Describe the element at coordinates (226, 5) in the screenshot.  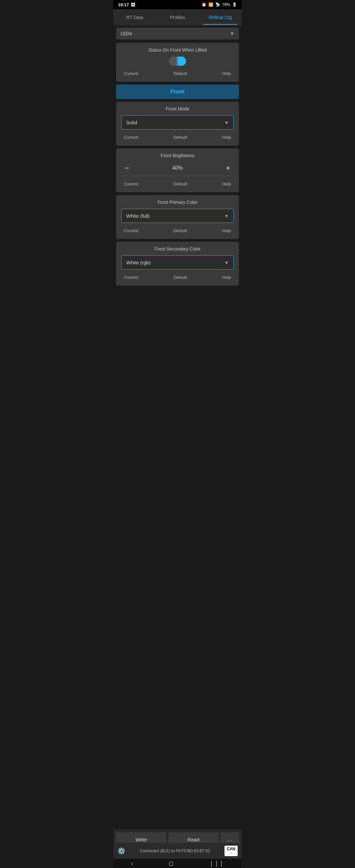
I see `battery-display: 78%` at that location.